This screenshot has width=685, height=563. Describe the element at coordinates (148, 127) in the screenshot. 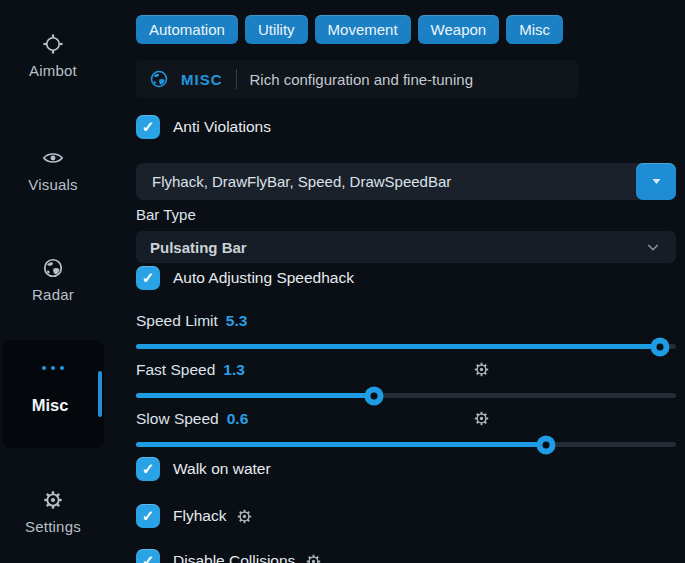

I see `anti-violations-checkbox` at that location.